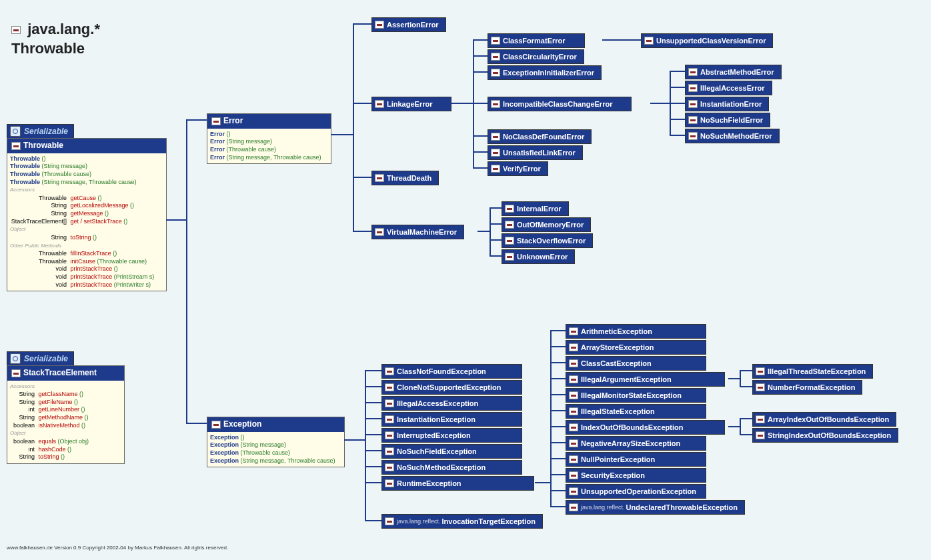 The width and height of the screenshot is (931, 560). Describe the element at coordinates (452, 451) in the screenshot. I see `class-nosuchfieldexception: NoSuchFieldException` at that location.